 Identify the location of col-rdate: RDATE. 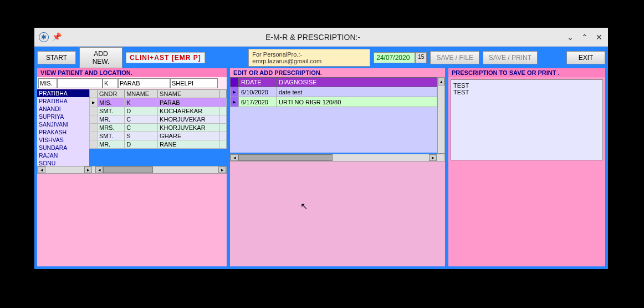
(258, 82).